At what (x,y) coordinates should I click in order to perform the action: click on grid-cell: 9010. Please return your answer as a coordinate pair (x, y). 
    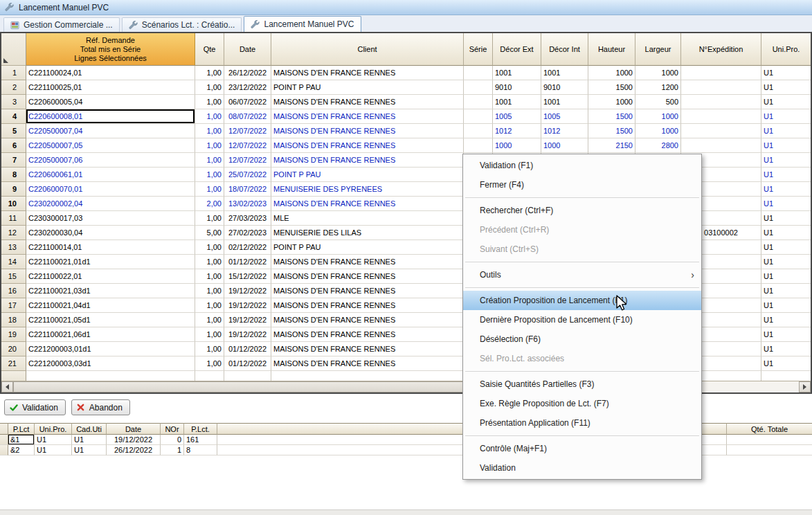
    Looking at the image, I should click on (565, 87).